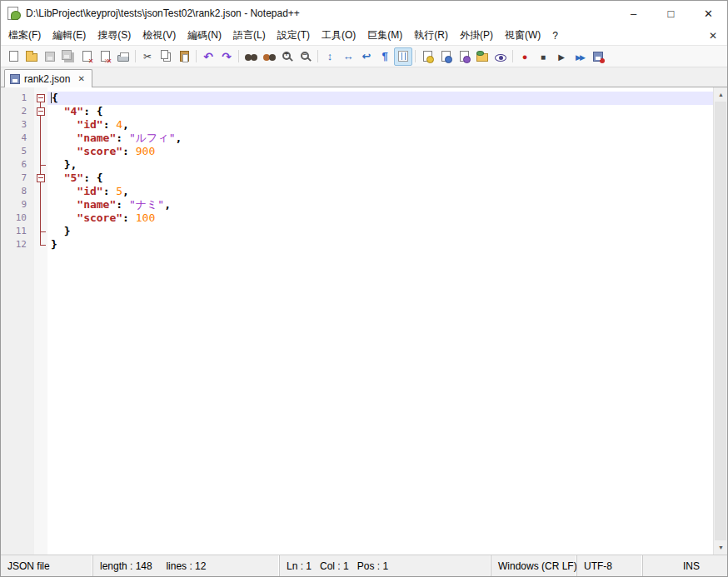 The width and height of the screenshot is (728, 577). What do you see at coordinates (357, 218) in the screenshot?
I see `code-line: 10 "score": 100` at bounding box center [357, 218].